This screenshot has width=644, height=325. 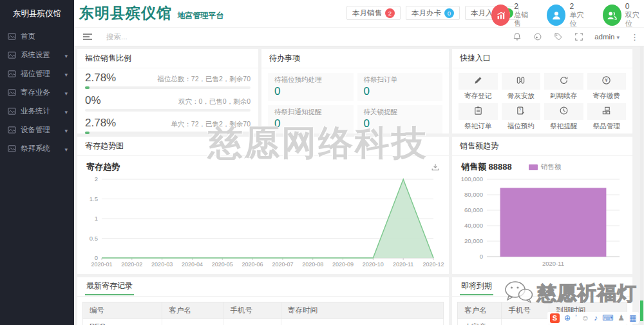 I want to click on todo-card-sweep-orders: 待祭扫订单 0, so click(x=401, y=87).